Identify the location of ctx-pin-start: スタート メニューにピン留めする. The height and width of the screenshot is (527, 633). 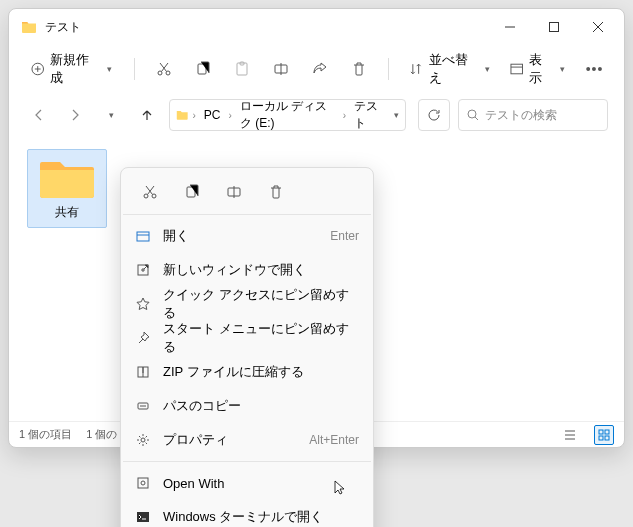
(247, 338).